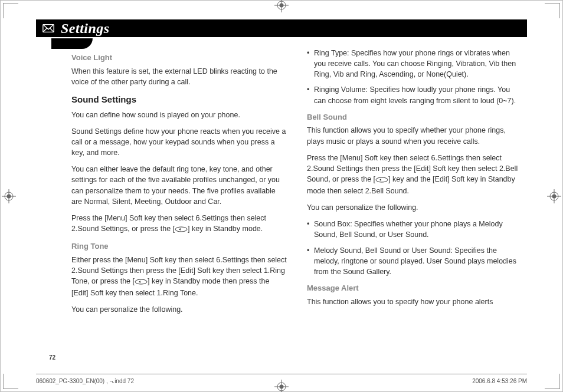 The width and height of the screenshot is (563, 392). I want to click on section-title: Settings, so click(85, 28).